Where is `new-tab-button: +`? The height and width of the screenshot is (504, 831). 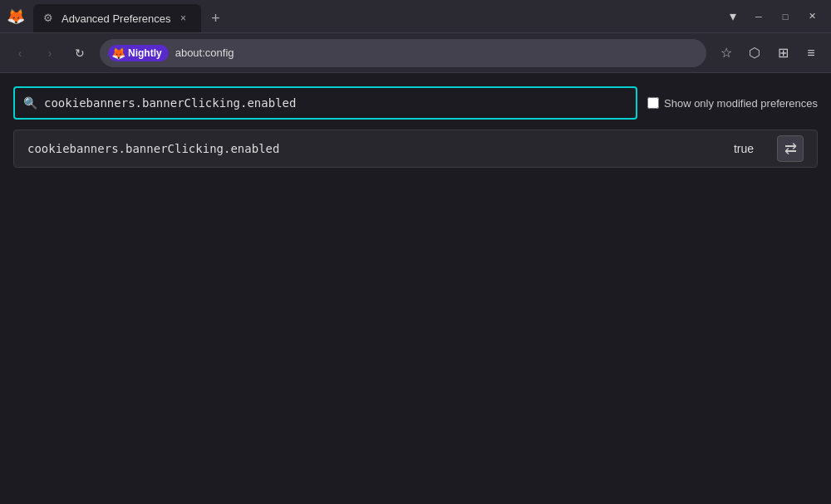 new-tab-button: + is located at coordinates (216, 18).